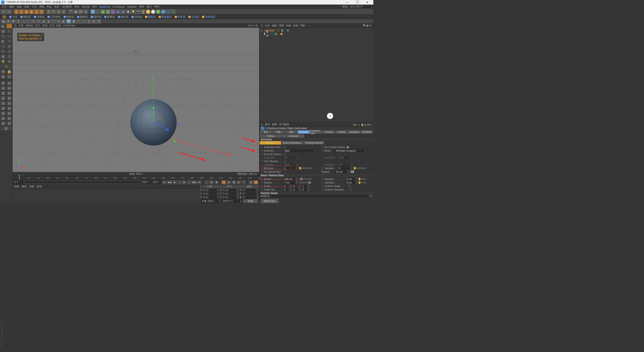 The image size is (644, 352). What do you see at coordinates (289, 26) in the screenshot?
I see `obj-menu-obj: 对象` at bounding box center [289, 26].